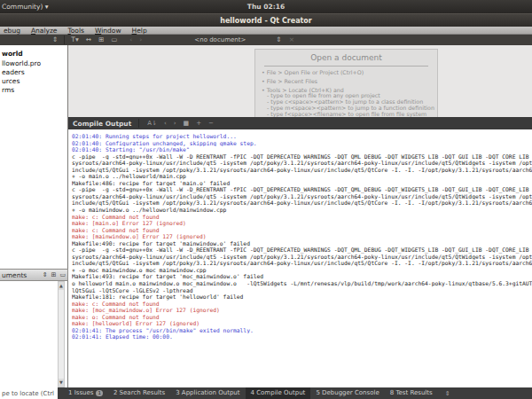 This screenshot has height=399, width=532. What do you see at coordinates (142, 30) in the screenshot?
I see `menu-item: Help` at bounding box center [142, 30].